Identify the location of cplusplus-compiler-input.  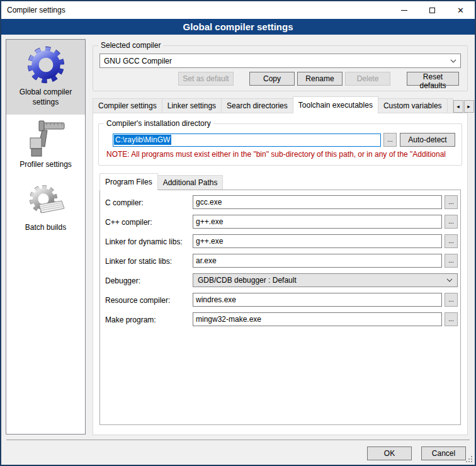
(317, 222).